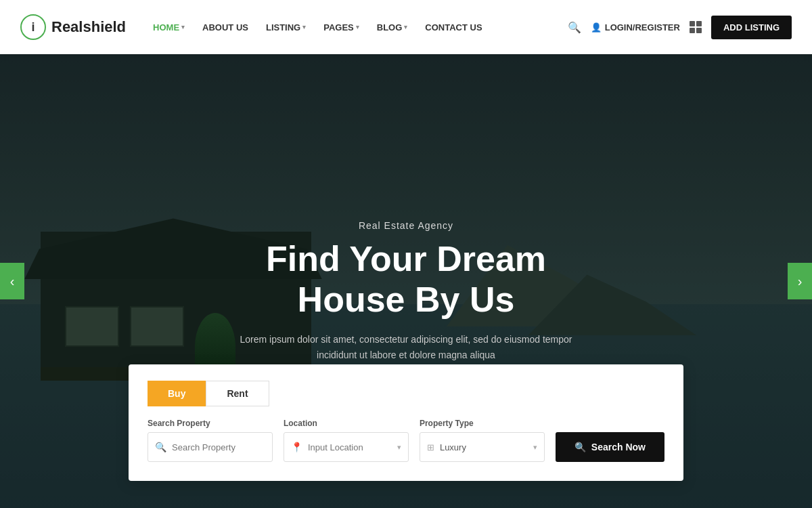 Image resolution: width=812 pixels, height=508 pixels. Describe the element at coordinates (406, 27) in the screenshot. I see `navbar: i Realshield HOME ▾ ABOUT US LISTING ▾ P…` at that location.